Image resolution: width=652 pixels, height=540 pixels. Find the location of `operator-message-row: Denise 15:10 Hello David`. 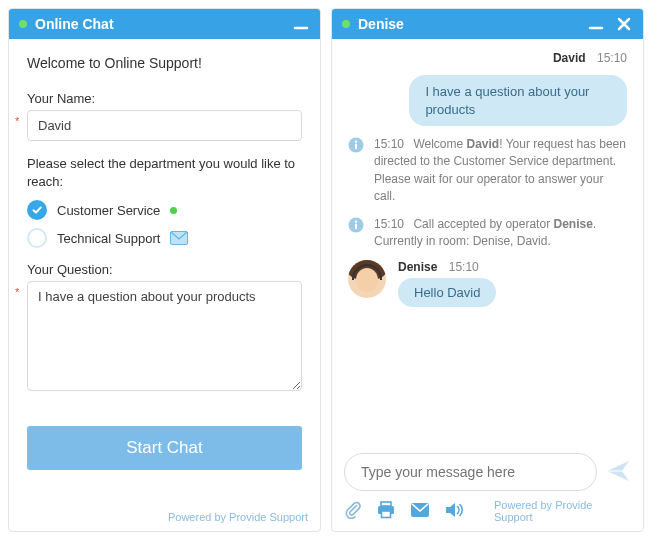

operator-message-row: Denise 15:10 Hello David is located at coordinates (488, 284).